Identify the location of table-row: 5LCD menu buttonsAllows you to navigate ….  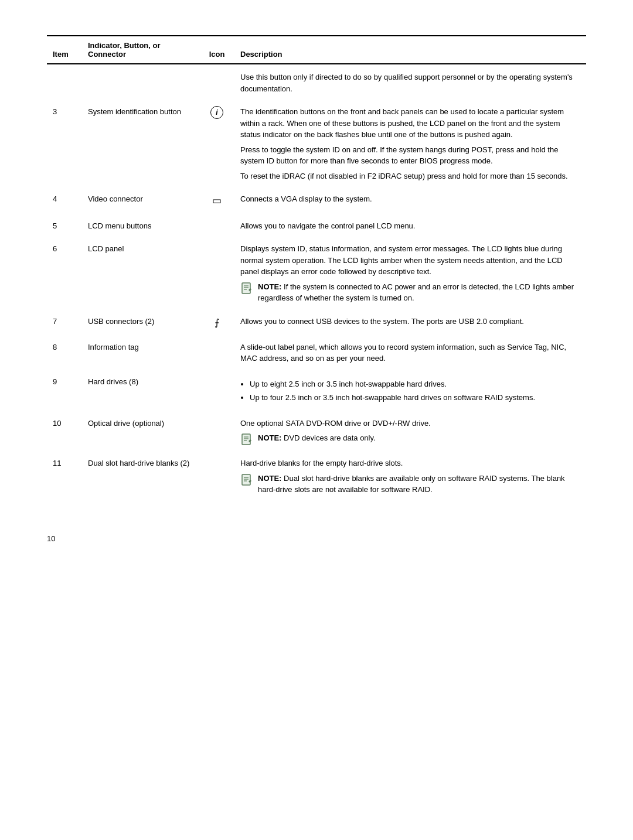
(316, 226).